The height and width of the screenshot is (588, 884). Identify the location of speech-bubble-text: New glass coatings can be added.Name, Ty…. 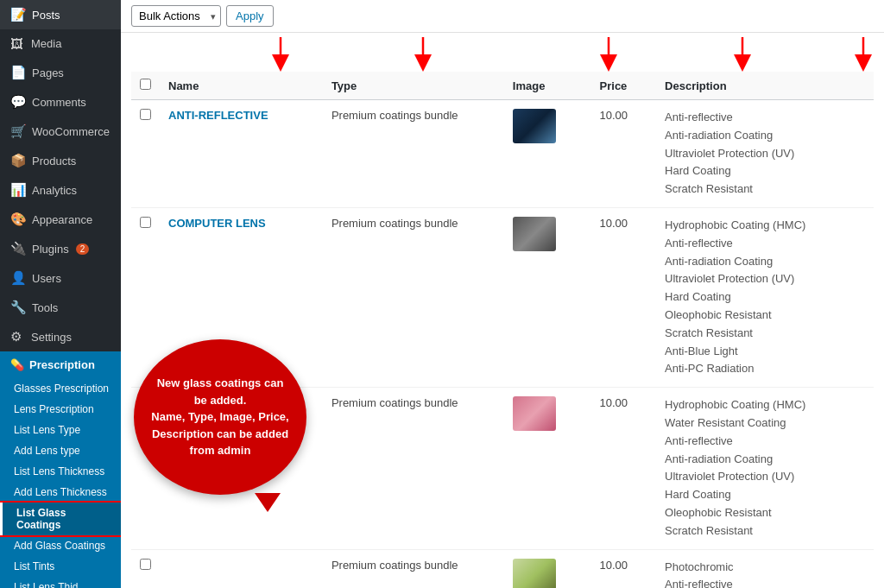
(220, 417).